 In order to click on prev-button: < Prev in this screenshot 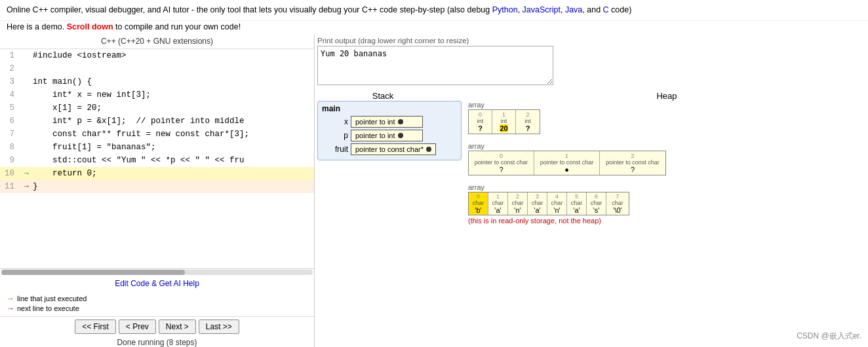, I will do `click(138, 327)`.